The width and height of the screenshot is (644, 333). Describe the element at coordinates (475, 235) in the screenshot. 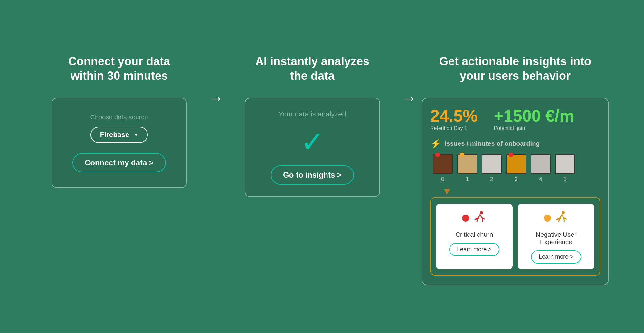

I see `churn-title: Critical churn` at that location.